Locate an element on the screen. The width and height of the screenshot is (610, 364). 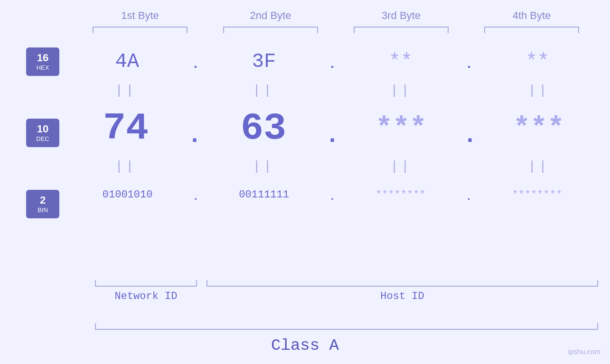
byte-headers: 1st Byte 2nd Byte 3rd Byte 4th Byte is located at coordinates (336, 16).